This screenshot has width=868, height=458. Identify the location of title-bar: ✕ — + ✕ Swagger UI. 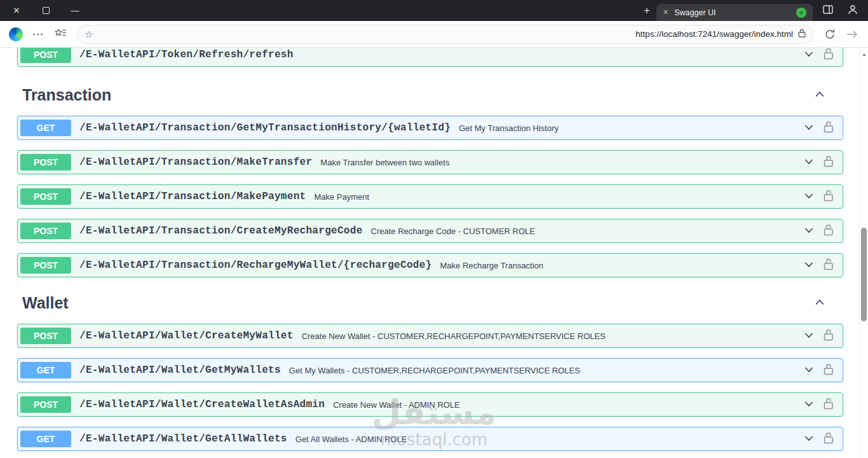
(434, 10).